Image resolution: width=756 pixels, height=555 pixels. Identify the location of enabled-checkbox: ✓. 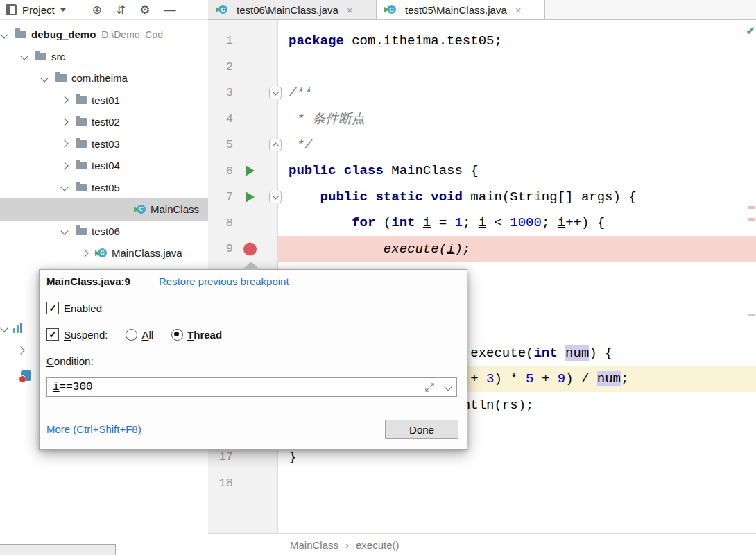
(53, 308).